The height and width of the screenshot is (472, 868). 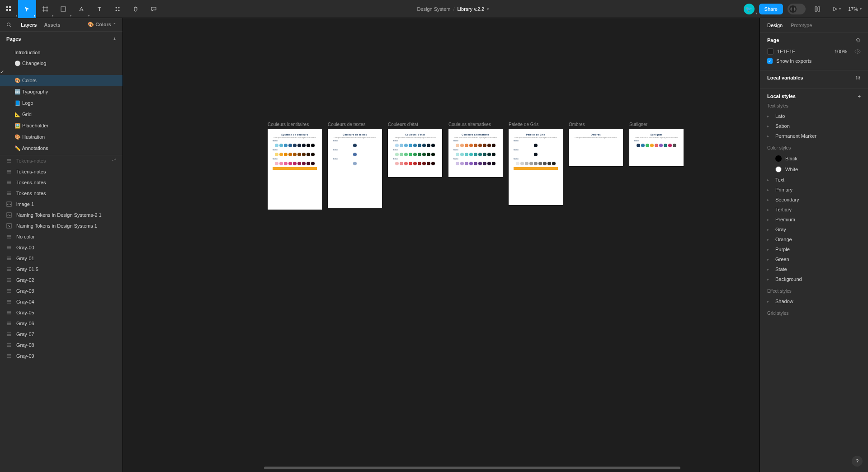 I want to click on page-item: 🔤 Typography, so click(x=61, y=92).